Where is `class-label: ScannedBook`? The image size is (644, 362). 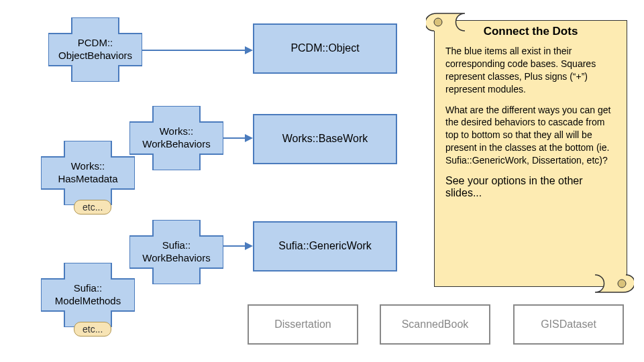
class-label: ScannedBook is located at coordinates (435, 324).